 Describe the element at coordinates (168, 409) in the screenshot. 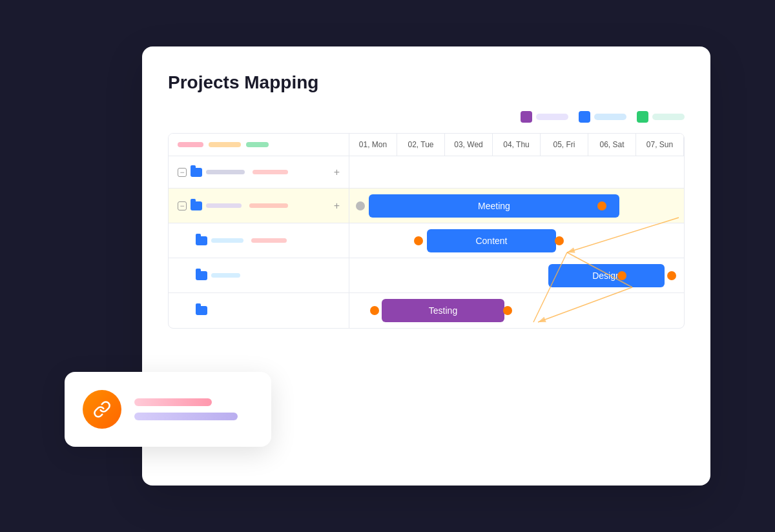

I see `floating-card` at that location.